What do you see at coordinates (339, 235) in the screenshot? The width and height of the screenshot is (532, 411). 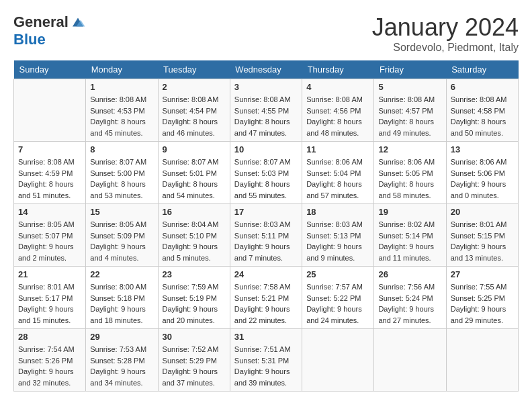 I see `calendar-cell: 18Sunrise: 8:03 AMSunset: 5:13 PMDayligh…` at bounding box center [339, 235].